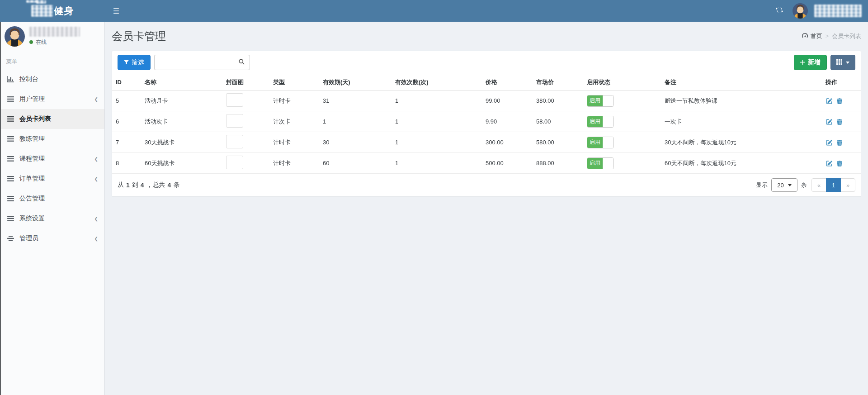  Describe the element at coordinates (32, 199) in the screenshot. I see `sidebar-item-label: 公告管理` at that location.